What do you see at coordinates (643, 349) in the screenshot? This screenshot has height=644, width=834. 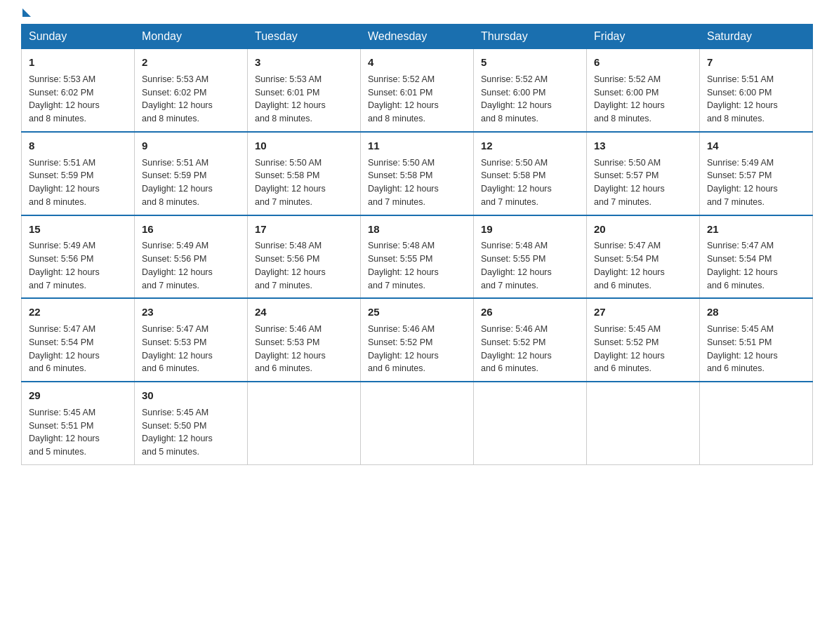 I see `day-info: Sunrise: 5:45 AMSunset: 5:52 PMDaylight:…` at bounding box center [643, 349].